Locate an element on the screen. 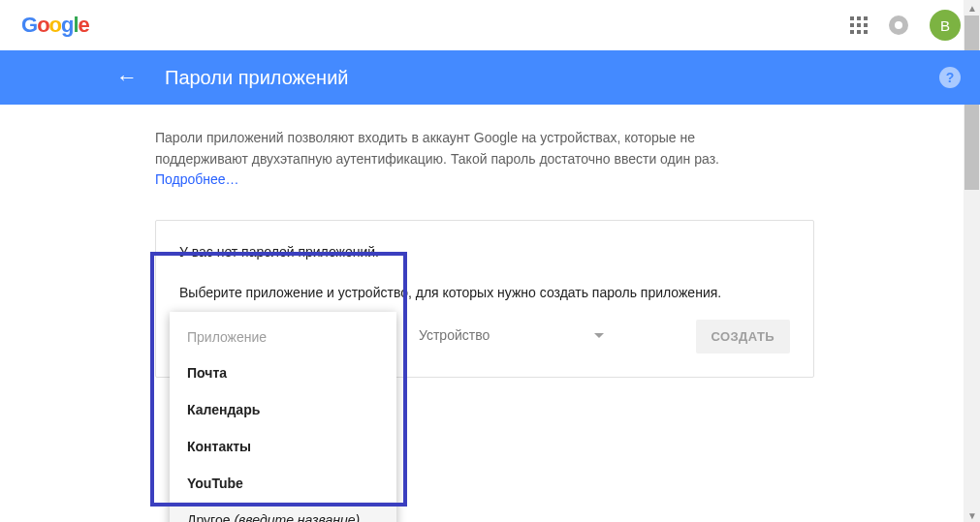  dropdown-option-youtube: YouTube is located at coordinates (283, 483).